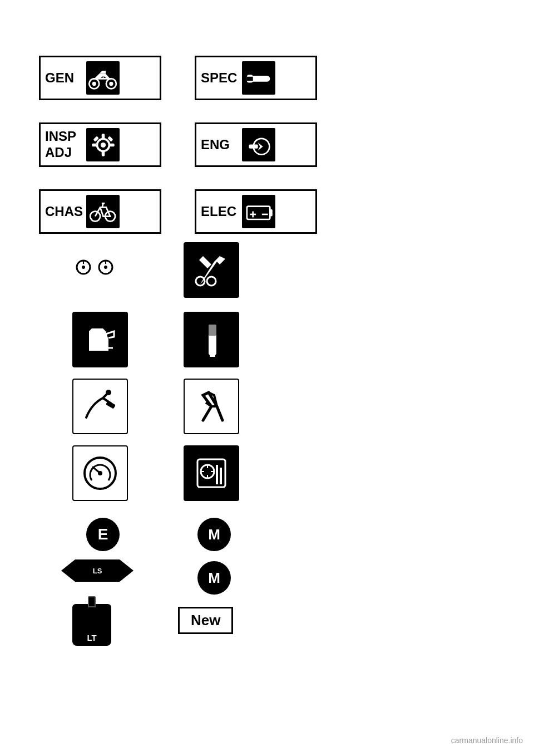  I want to click on icon-gauge, so click(100, 473).